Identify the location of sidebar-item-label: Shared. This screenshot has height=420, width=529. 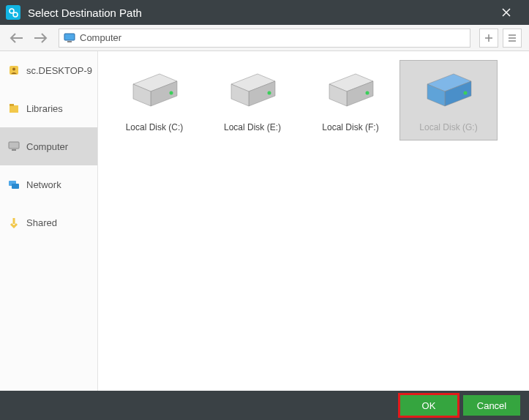
(42, 222).